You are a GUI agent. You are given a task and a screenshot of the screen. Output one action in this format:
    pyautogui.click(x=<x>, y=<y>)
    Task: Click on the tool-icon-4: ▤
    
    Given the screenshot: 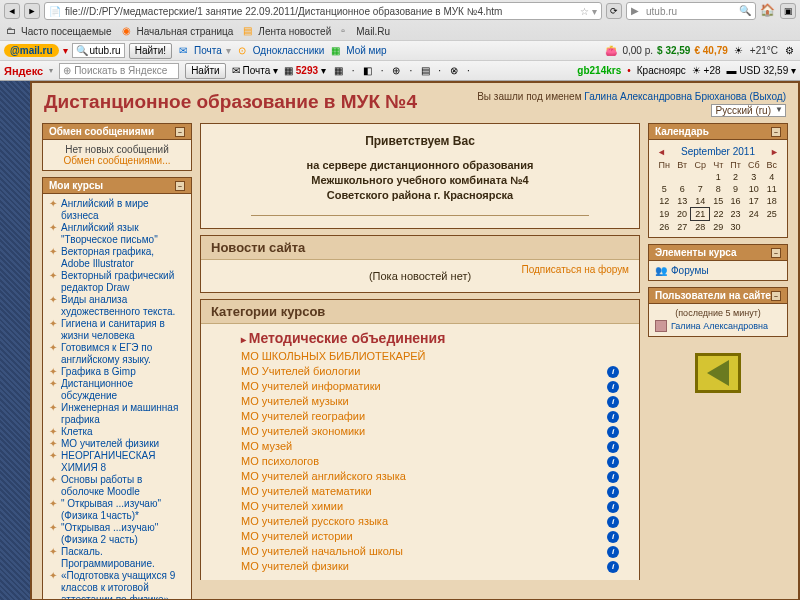 What is the action you would take?
    pyautogui.click(x=425, y=71)
    